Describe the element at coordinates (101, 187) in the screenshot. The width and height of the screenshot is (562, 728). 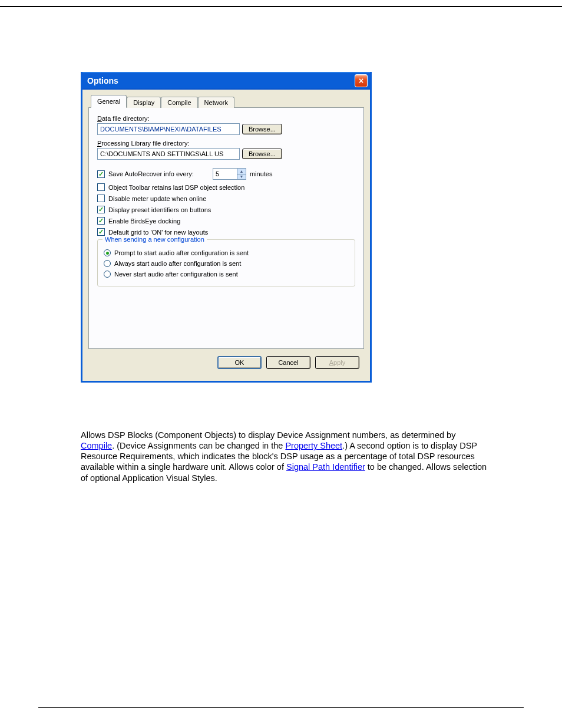
I see `retain-checkbox` at that location.